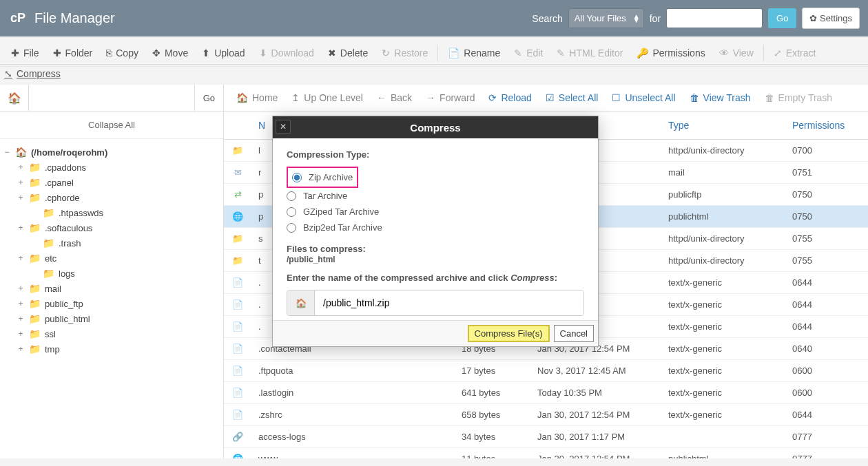 Image resolution: width=868 pixels, height=466 pixels. I want to click on tree-node: 📁.htpasswds, so click(112, 213).